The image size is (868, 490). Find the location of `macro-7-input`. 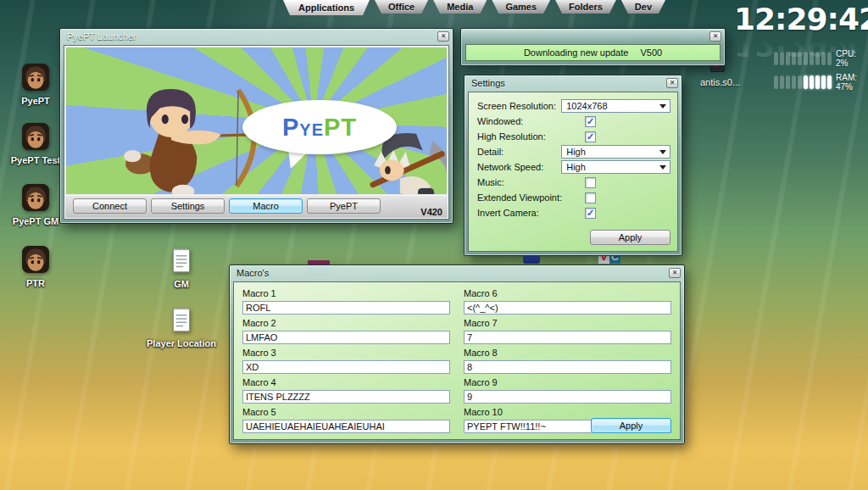

macro-7-input is located at coordinates (568, 337).